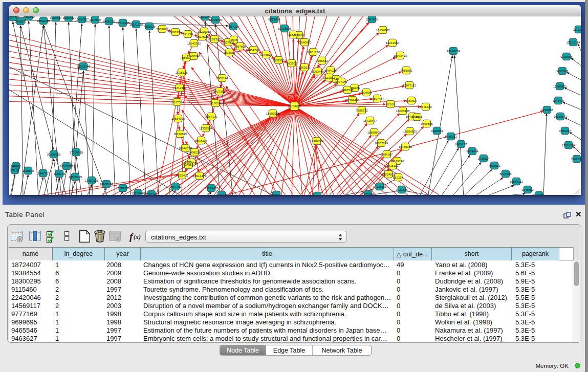 The width and height of the screenshot is (588, 372). Describe the element at coordinates (403, 111) in the screenshot. I see `svg-text: 10025438` at that location.